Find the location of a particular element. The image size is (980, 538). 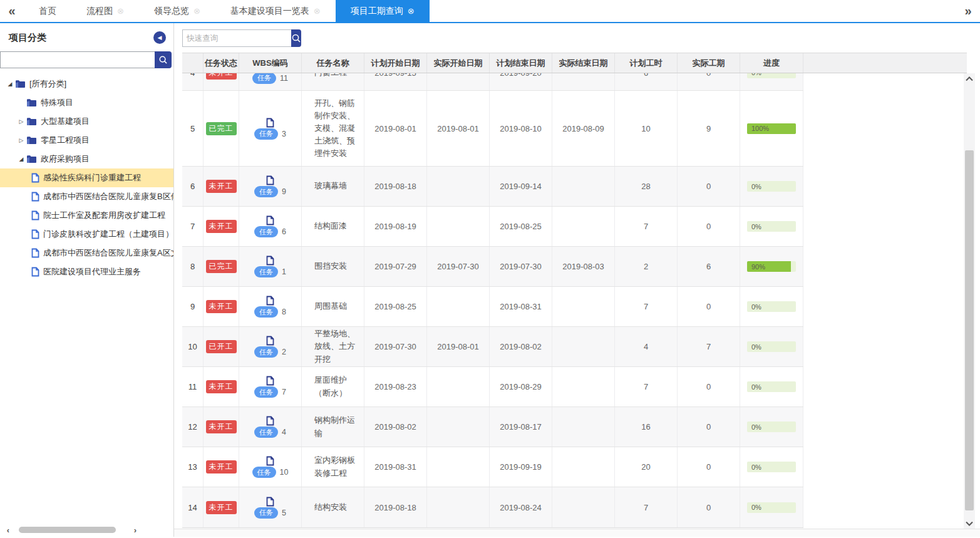

plan-end-cell: 2019-08-29 is located at coordinates (521, 387).